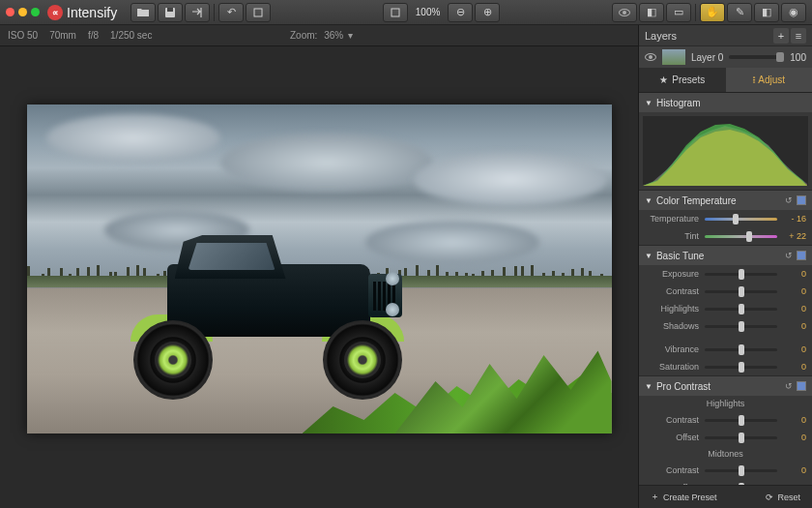 This screenshot has width=812, height=508. Describe the element at coordinates (23, 35) in the screenshot. I see `iso-value: ISO 50` at that location.